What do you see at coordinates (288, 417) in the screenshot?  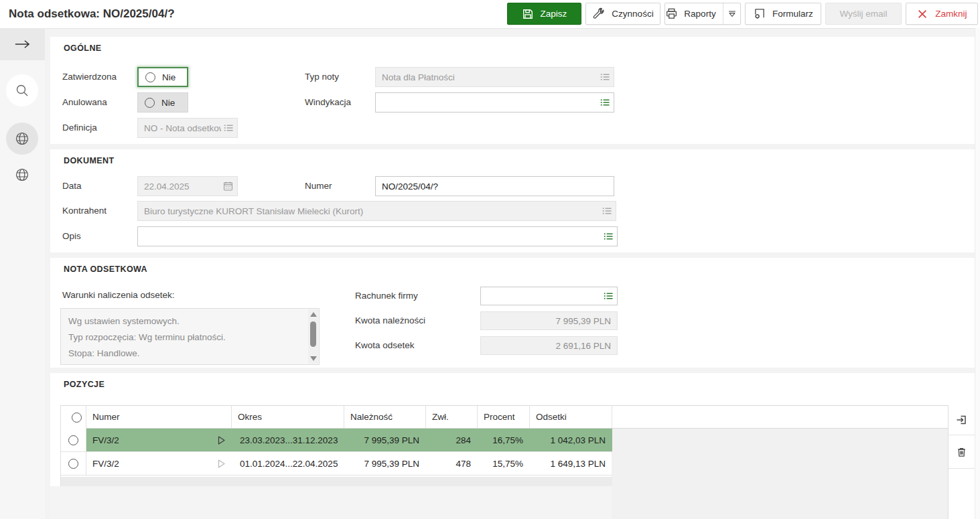 I see `col-header-okres: Okres` at bounding box center [288, 417].